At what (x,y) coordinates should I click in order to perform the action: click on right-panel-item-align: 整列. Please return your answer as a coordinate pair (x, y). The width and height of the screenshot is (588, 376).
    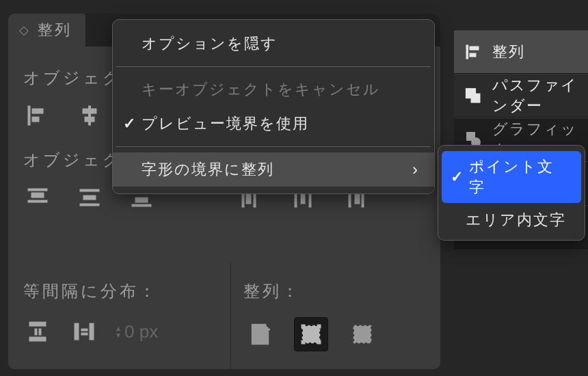
    Looking at the image, I should click on (521, 52).